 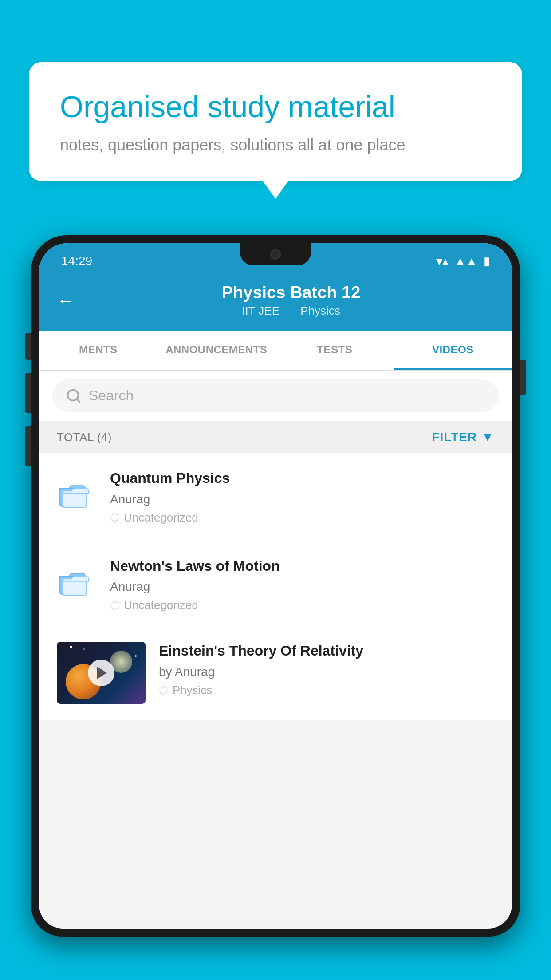 What do you see at coordinates (102, 673) in the screenshot?
I see `play-triangle-icon` at bounding box center [102, 673].